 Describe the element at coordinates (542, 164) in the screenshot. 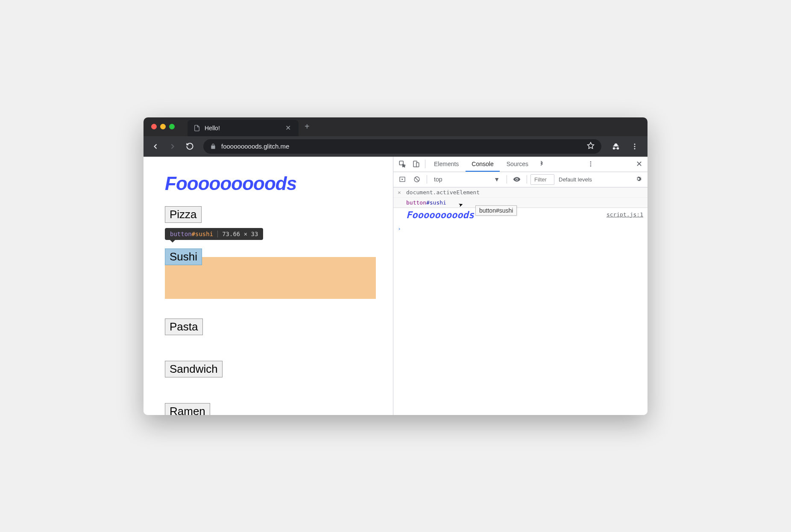

I see `more-tabs-icon` at that location.